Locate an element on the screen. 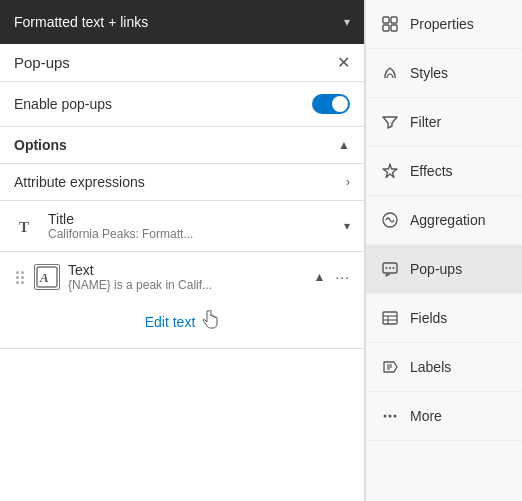 This screenshot has width=522, height=501. text-card-title: Text is located at coordinates (186, 270).